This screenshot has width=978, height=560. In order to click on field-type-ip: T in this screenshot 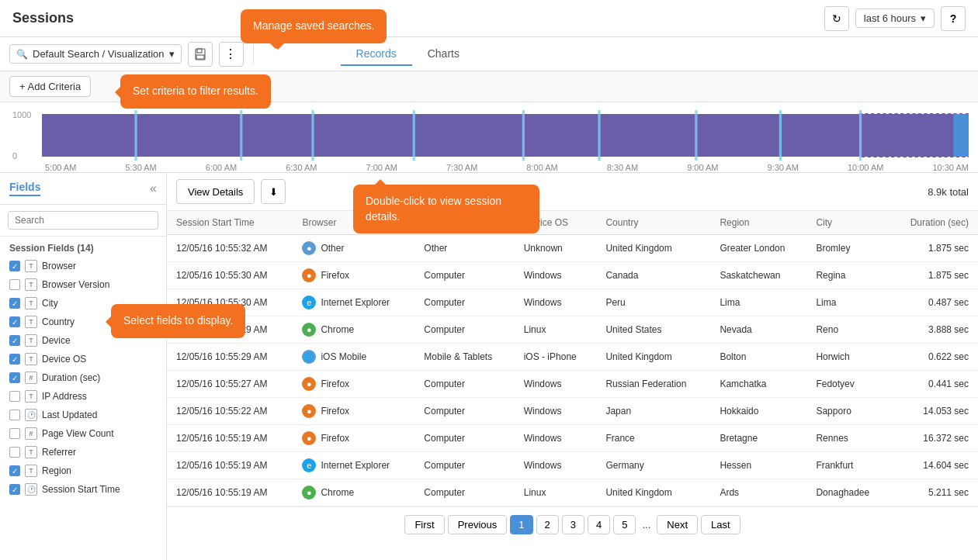, I will do `click(31, 396)`.